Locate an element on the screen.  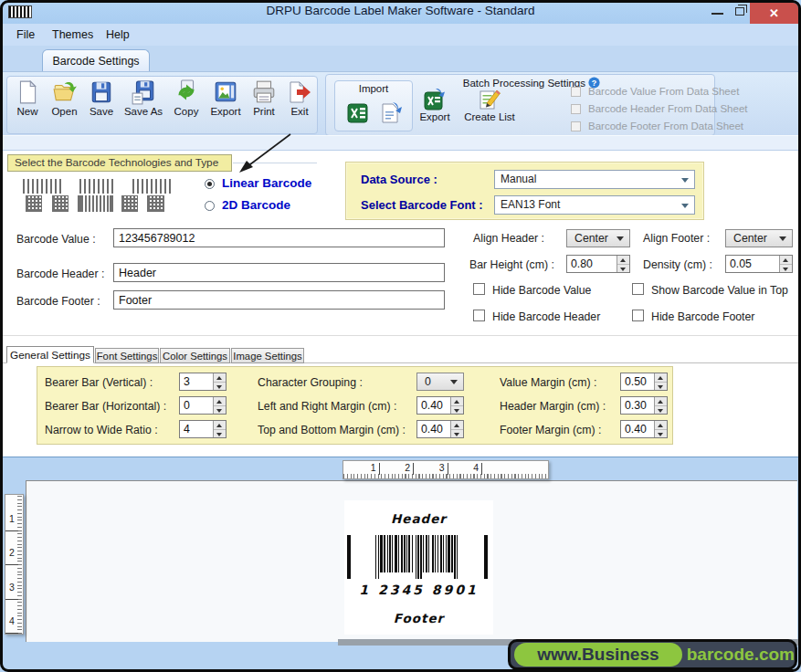
batch-value-checkbox is located at coordinates (575, 91).